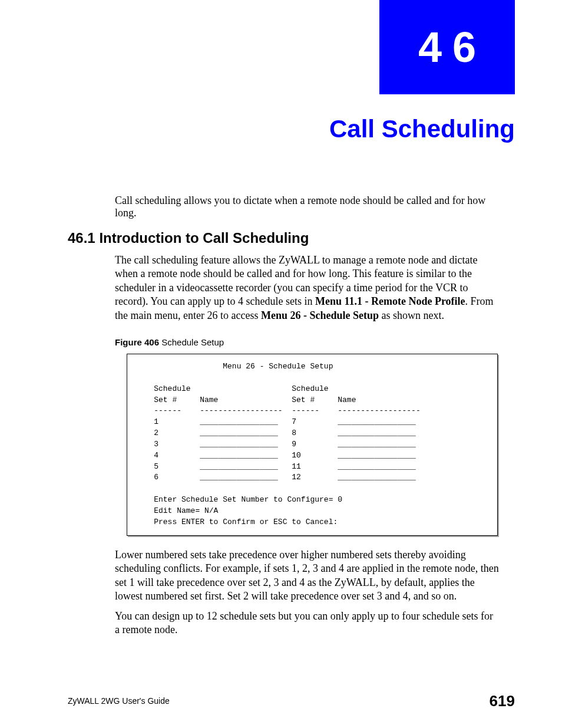  What do you see at coordinates (308, 288) in the screenshot?
I see `section-body: The call scheduling feature allows the Z…` at bounding box center [308, 288].